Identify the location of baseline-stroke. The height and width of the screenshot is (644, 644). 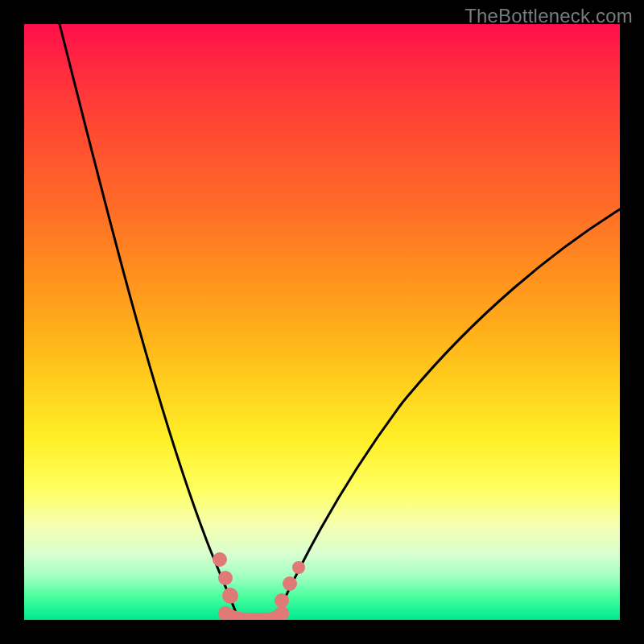
(254, 617).